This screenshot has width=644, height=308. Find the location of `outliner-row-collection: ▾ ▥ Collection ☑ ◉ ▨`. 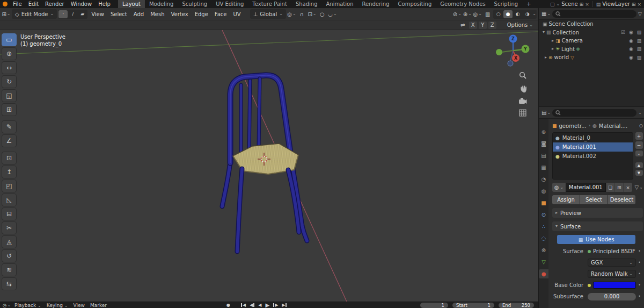

outliner-row-collection: ▾ ▥ Collection ☑ ◉ ▨ is located at coordinates (591, 33).